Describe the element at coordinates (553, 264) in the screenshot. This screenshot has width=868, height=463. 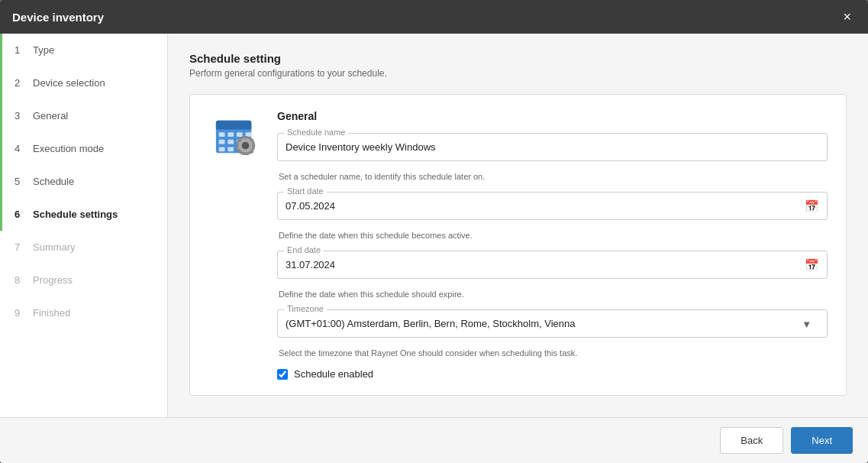
I see `end-date-fieldset: End date 📅` at that location.